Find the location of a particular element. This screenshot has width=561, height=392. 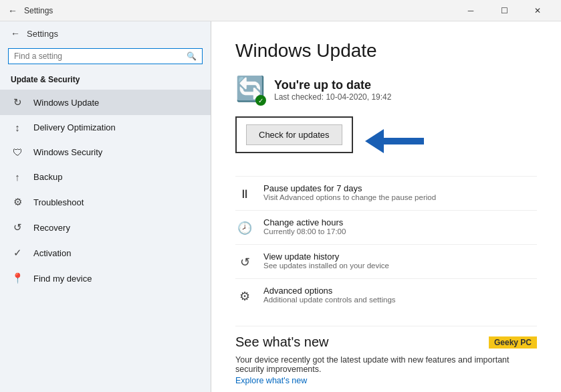

option-title-hours: Change active hours is located at coordinates (305, 222).